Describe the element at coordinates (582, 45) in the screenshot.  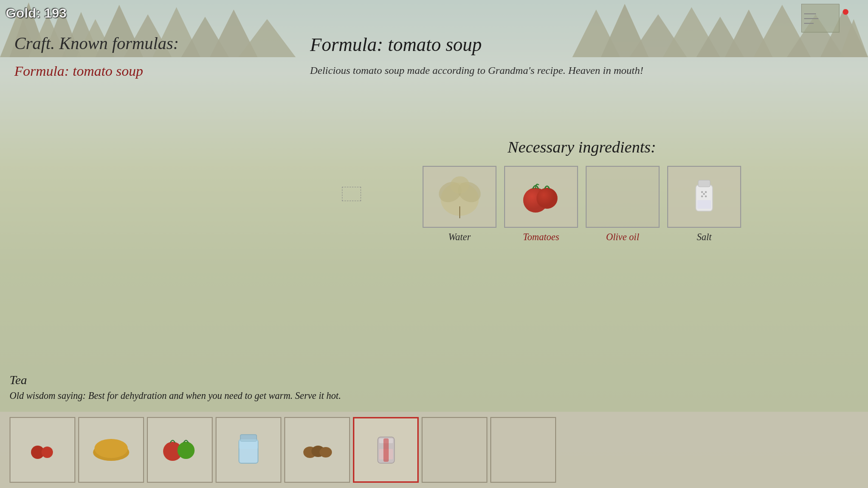
I see `formula-detail-title: Formula: tomato soup` at that location.